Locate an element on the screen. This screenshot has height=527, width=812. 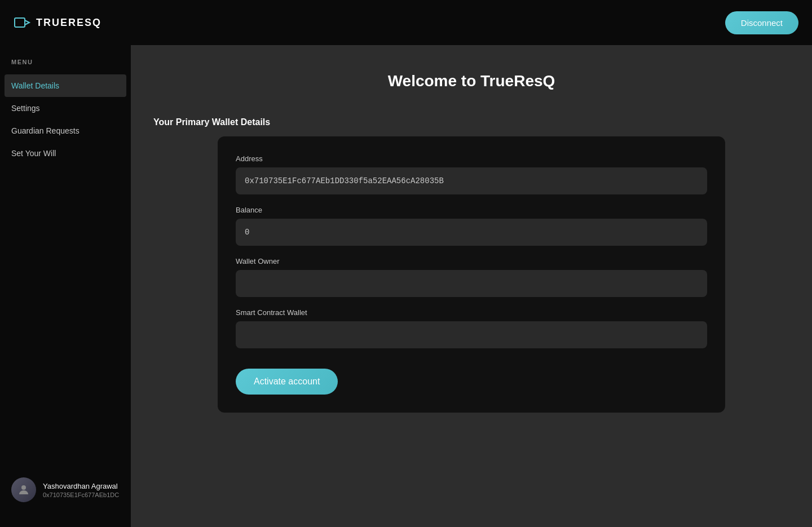
address-field-group: Address is located at coordinates (471, 175).